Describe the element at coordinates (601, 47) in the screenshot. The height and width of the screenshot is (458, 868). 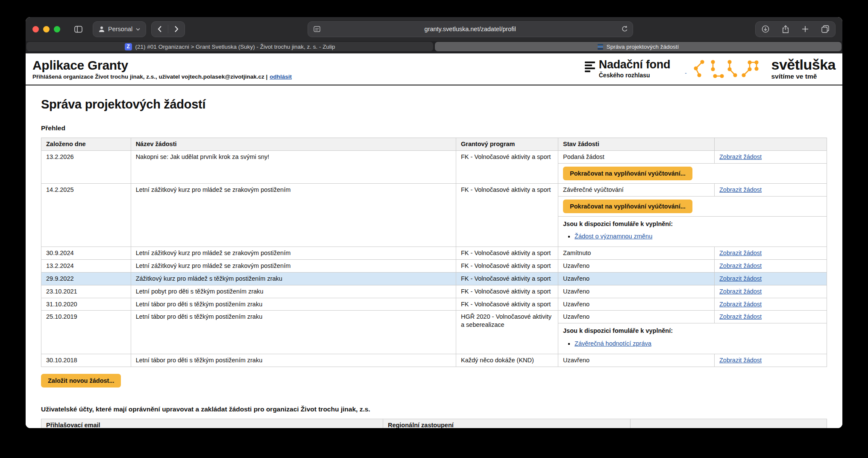
I see `granty-favicon-icon` at that location.